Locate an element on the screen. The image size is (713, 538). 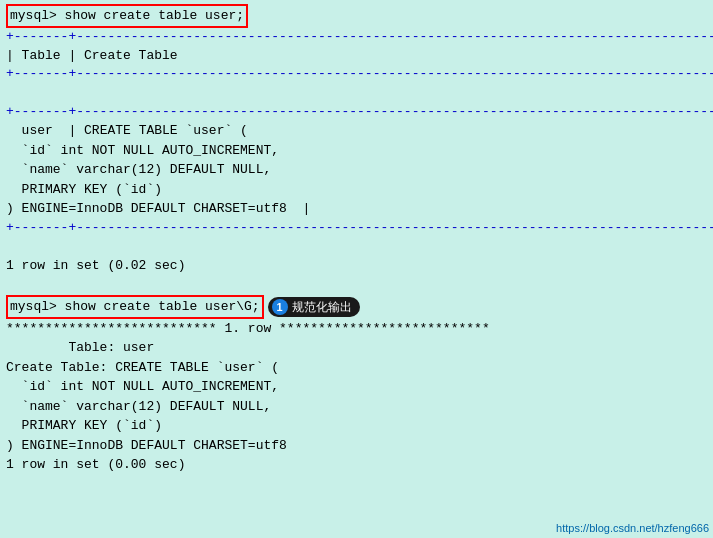
annotation-text: 规范化输出 is located at coordinates (322, 307).